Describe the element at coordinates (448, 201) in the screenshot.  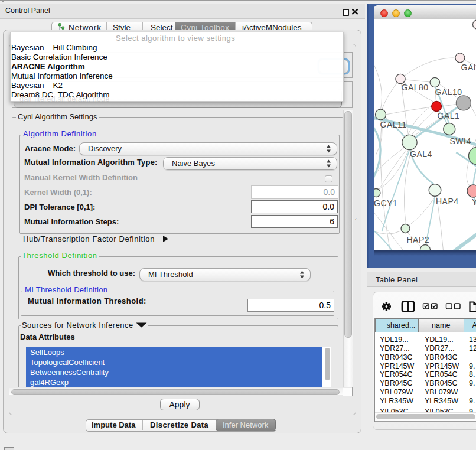
I see `svg-text: HAP4` at that location.